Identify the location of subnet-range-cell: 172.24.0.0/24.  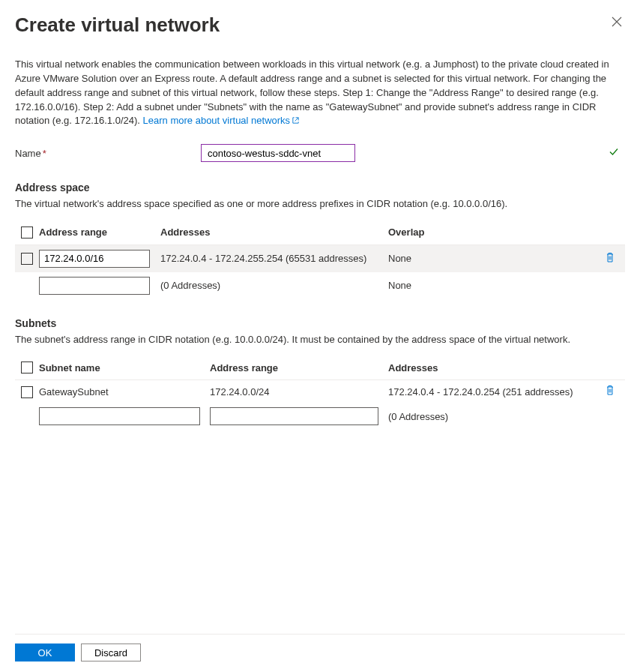
(299, 392).